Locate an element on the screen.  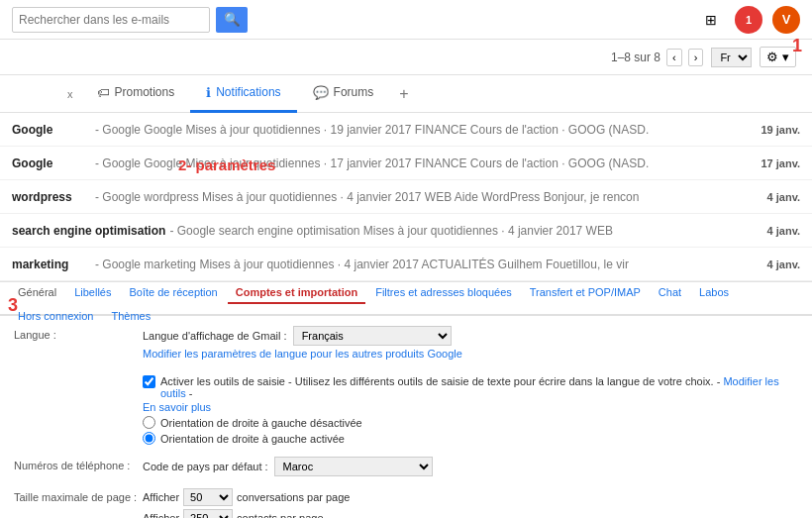
tab-forums: 💬 Forums is located at coordinates (344, 94).